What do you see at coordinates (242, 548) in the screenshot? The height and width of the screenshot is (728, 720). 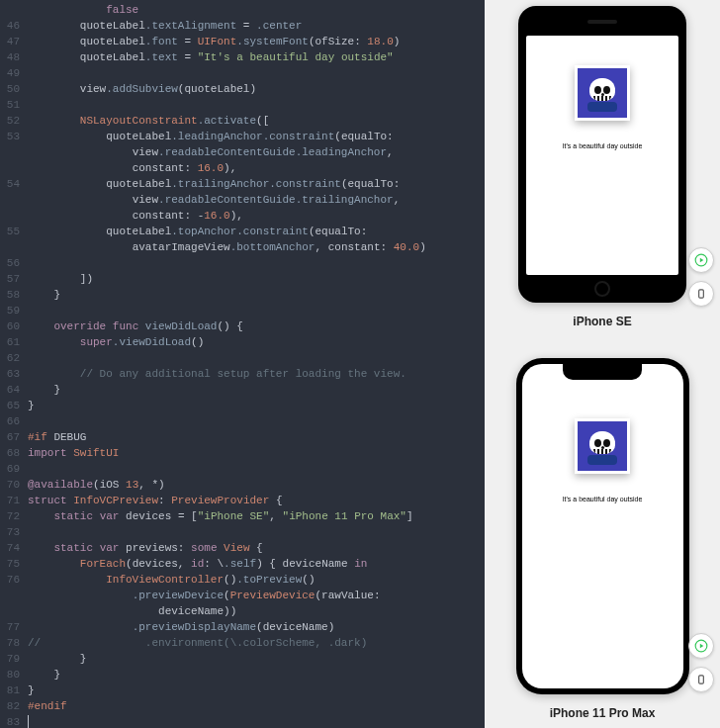 I see `code-line: 74 static var previews: some View {` at bounding box center [242, 548].